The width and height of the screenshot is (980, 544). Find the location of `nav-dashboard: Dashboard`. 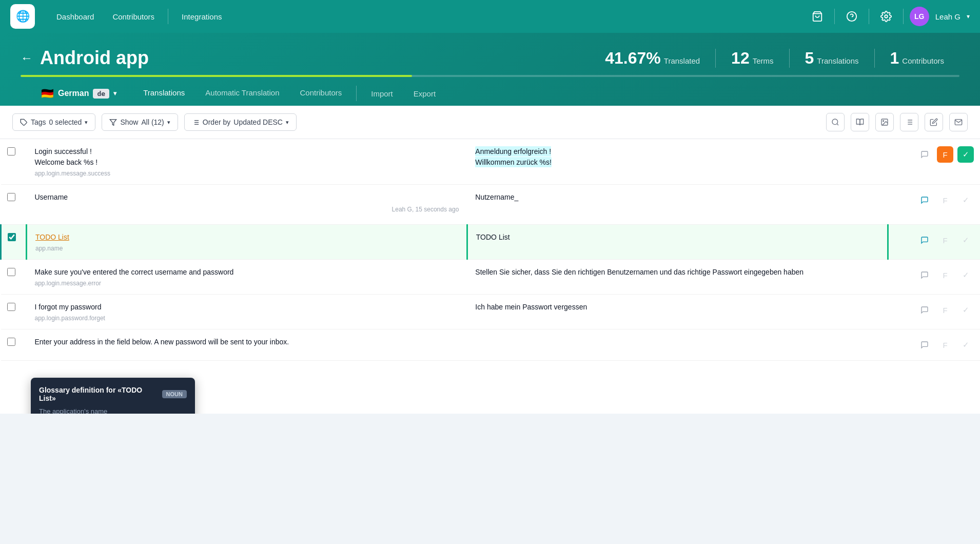

nav-dashboard: Dashboard is located at coordinates (75, 16).